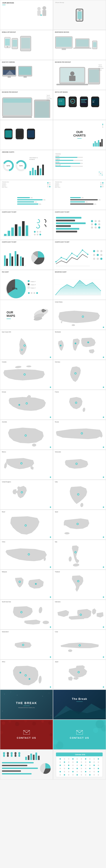  What do you see at coordinates (80, 135) in the screenshot?
I see `our-charts-title-center: OURCHARTS` at bounding box center [80, 135].